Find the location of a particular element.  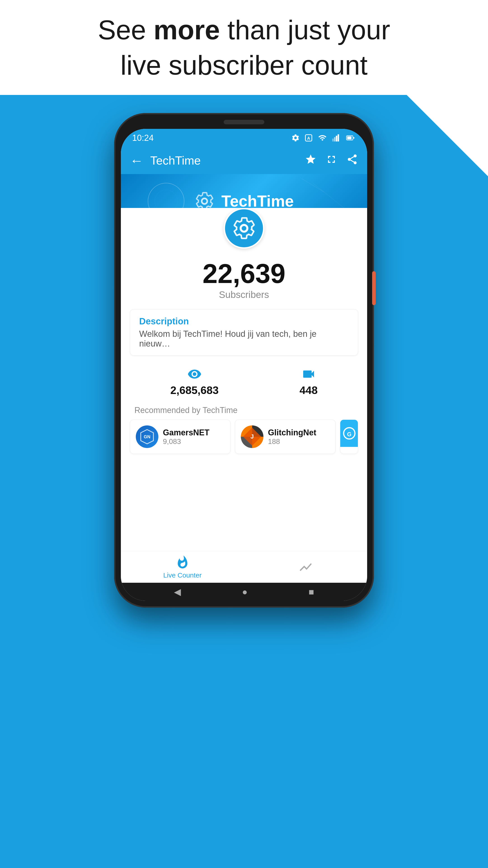

glitchingnet-info: GlitchingNet 188 is located at coordinates (292, 437).